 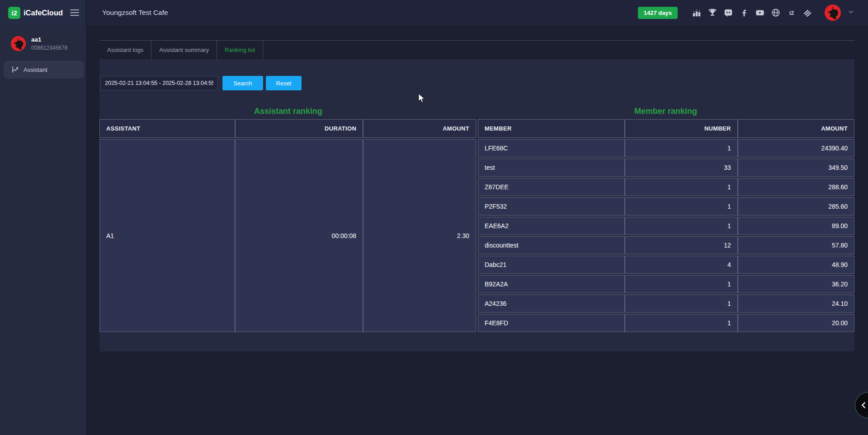 I want to click on table-cell: 24390.40, so click(x=796, y=148).